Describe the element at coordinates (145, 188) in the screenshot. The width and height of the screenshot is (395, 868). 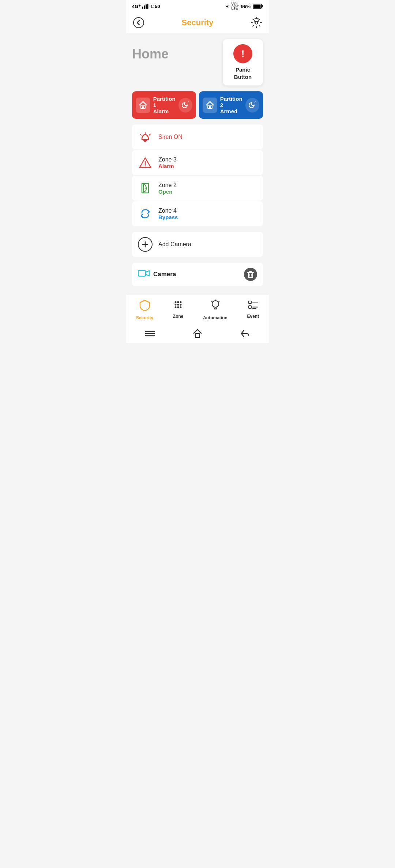
I see `zone-2-icon` at that location.